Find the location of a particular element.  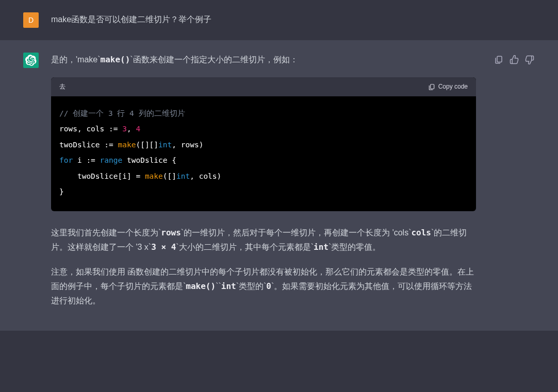

user-message: make函数是否可以创建二维切片？举个例子 is located at coordinates (293, 20).